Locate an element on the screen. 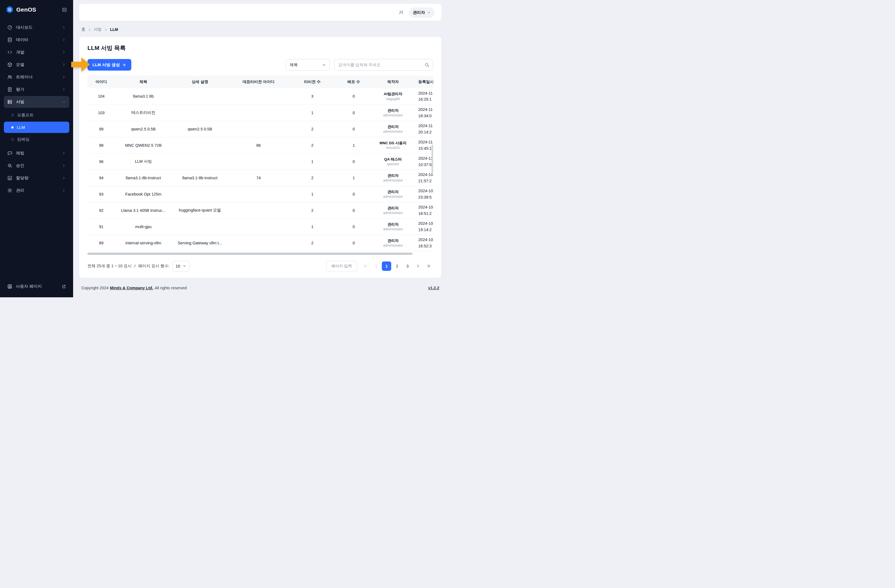  cell-id: 92 is located at coordinates (102, 211).